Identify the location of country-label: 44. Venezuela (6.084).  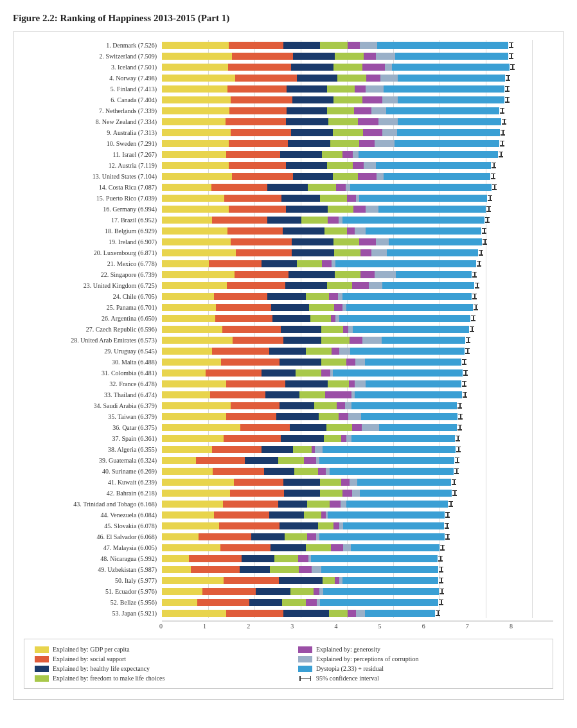
(93, 515).